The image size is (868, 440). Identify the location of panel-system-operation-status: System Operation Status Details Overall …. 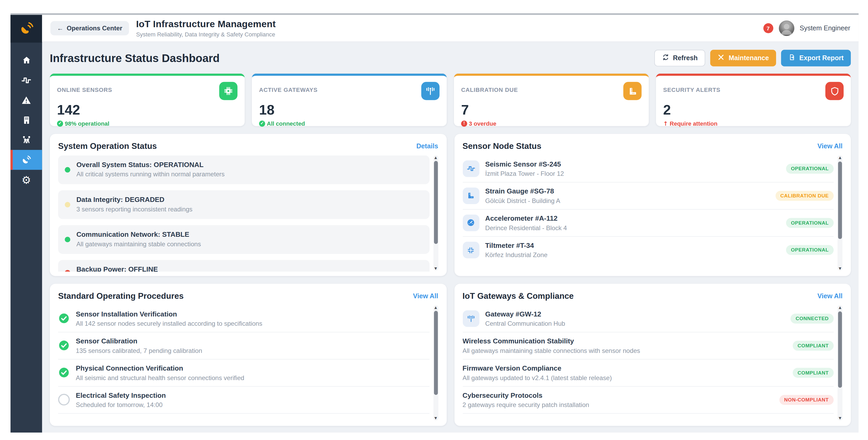
(248, 205).